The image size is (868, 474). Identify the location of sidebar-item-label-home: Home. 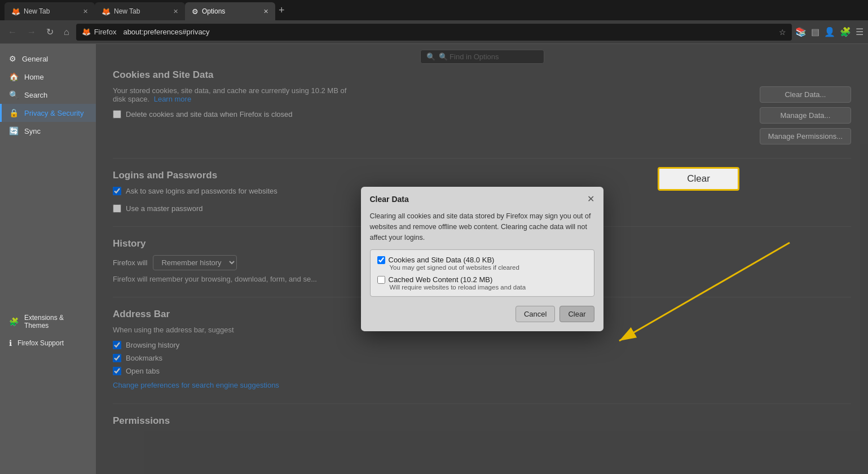
(34, 77).